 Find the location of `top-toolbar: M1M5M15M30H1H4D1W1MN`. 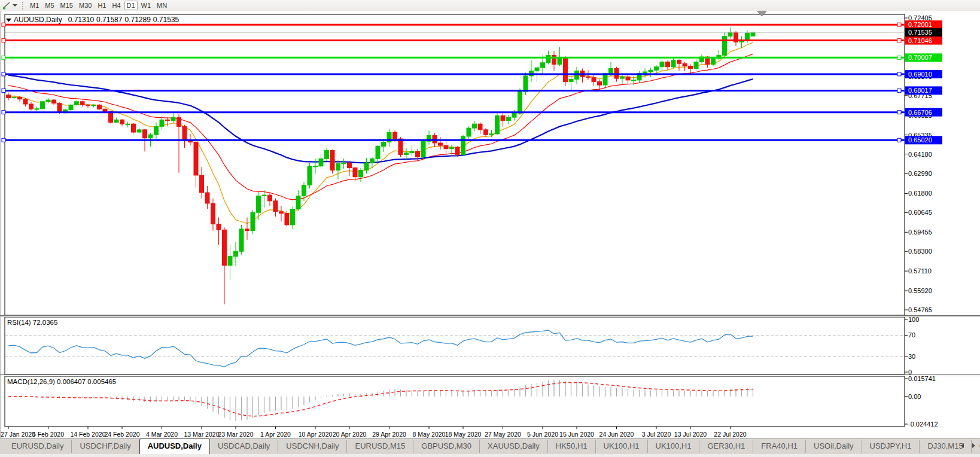

top-toolbar: M1M5M15M30H1H4D1W1MN is located at coordinates (490, 6).